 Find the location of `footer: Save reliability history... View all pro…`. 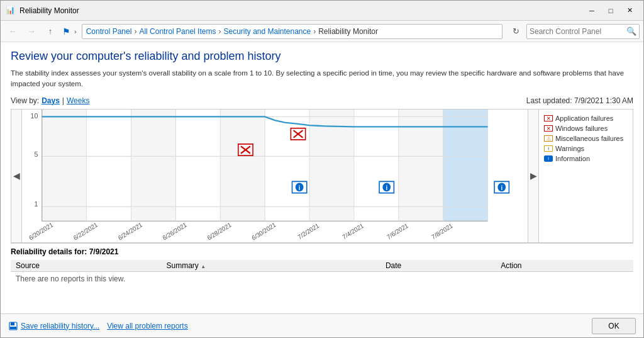

footer: Save reliability history... View all pro… is located at coordinates (322, 325).